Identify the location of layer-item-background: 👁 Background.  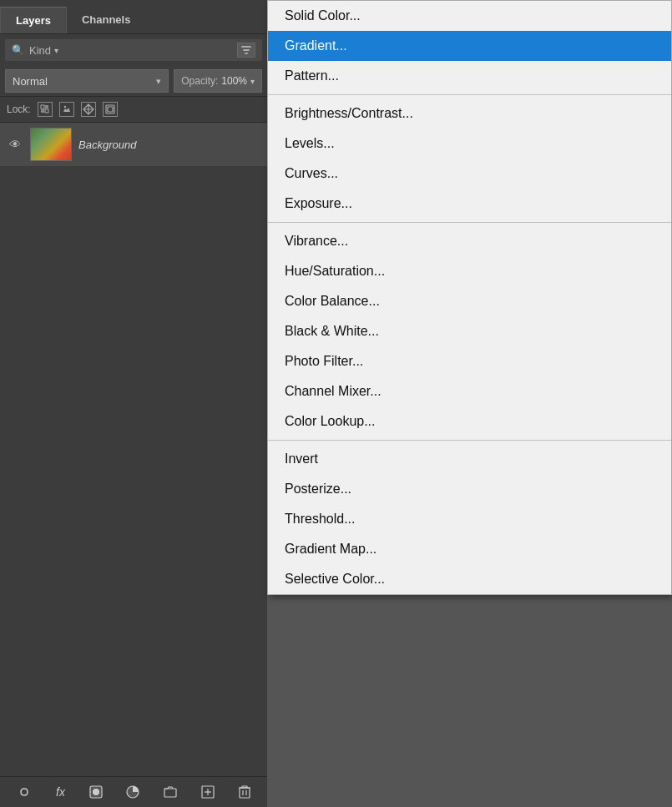
(134, 145).